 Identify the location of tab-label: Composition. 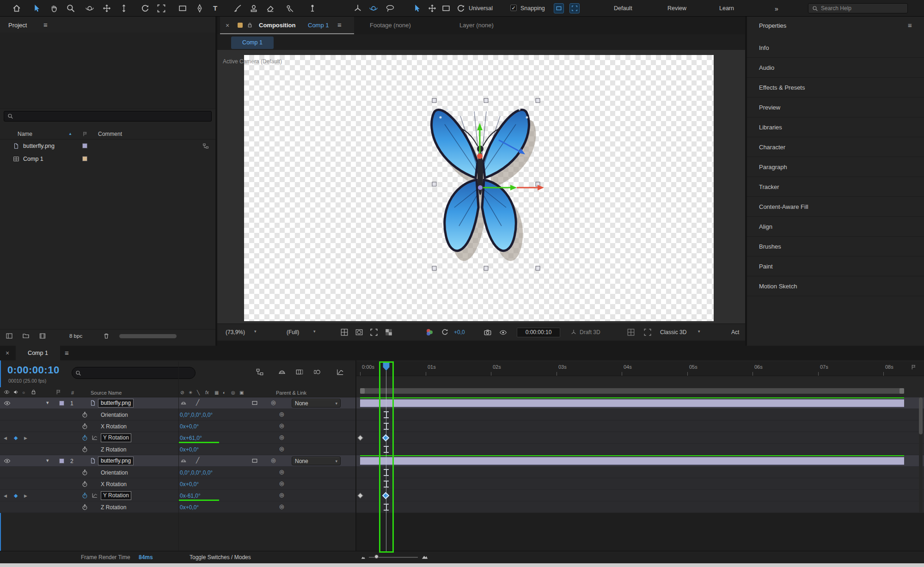
(277, 25).